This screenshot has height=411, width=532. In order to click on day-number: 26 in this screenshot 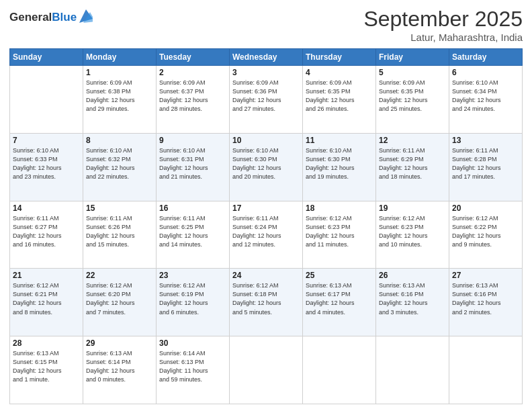, I will do `click(412, 275)`.